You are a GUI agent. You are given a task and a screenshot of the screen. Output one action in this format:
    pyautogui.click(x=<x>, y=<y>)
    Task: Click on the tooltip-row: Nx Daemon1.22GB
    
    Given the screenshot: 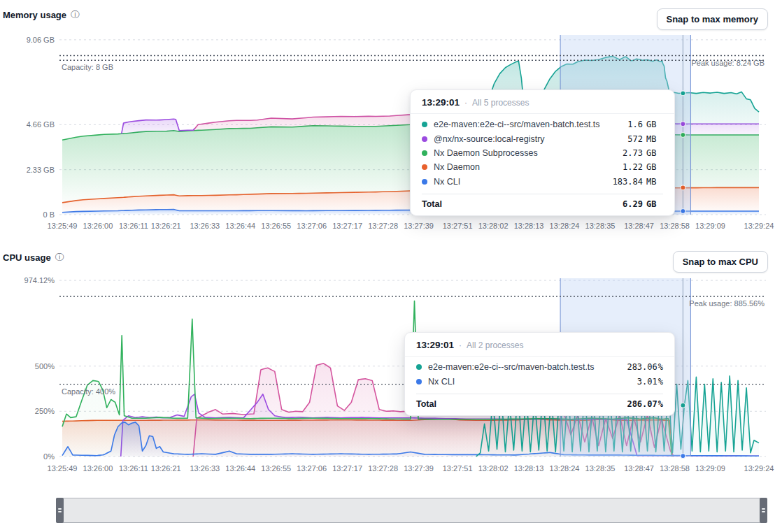 What is the action you would take?
    pyautogui.click(x=543, y=167)
    